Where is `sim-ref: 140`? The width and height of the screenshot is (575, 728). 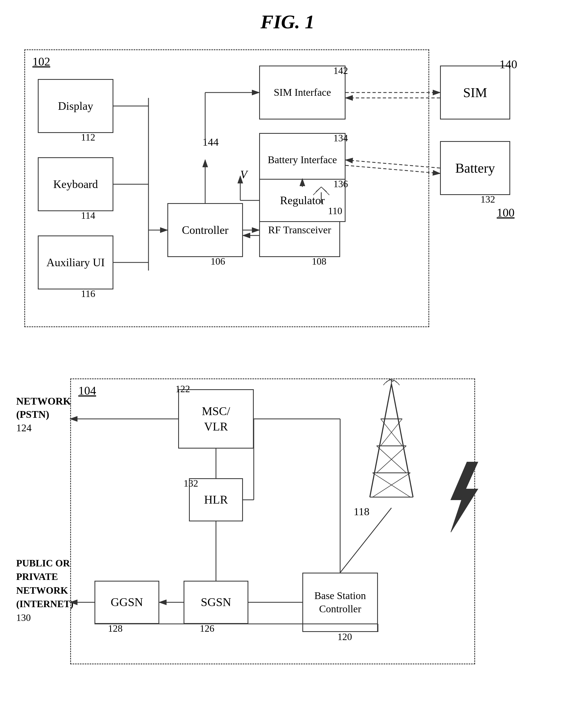
sim-ref: 140 is located at coordinates (508, 65).